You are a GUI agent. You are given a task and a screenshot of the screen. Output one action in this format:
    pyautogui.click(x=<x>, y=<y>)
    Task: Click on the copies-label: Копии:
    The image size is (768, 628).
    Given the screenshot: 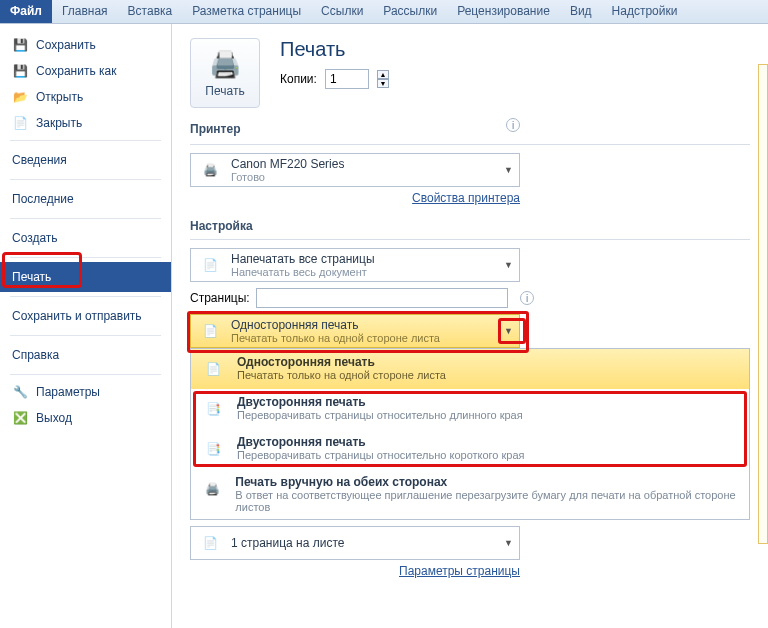 What is the action you would take?
    pyautogui.click(x=298, y=79)
    